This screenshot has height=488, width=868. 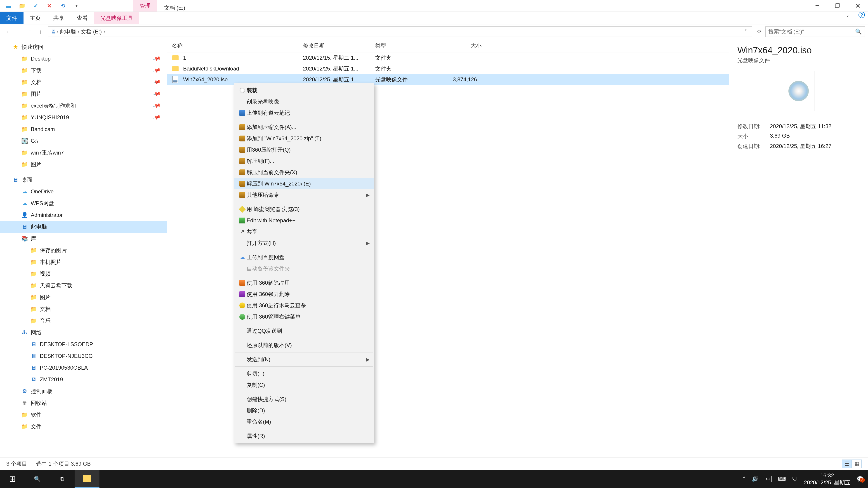 I want to click on task-view-button: ⧉, so click(x=62, y=479).